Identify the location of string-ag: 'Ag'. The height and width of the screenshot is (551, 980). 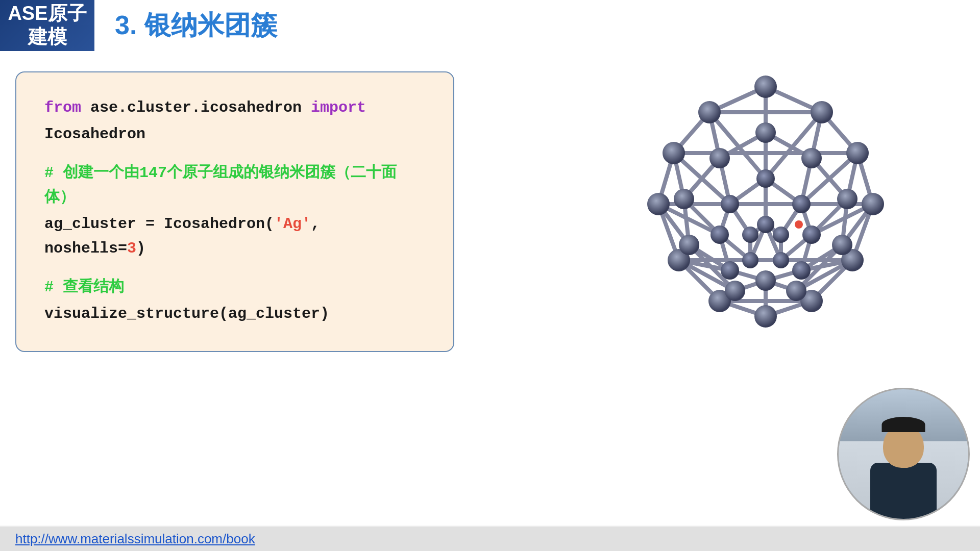
(292, 224).